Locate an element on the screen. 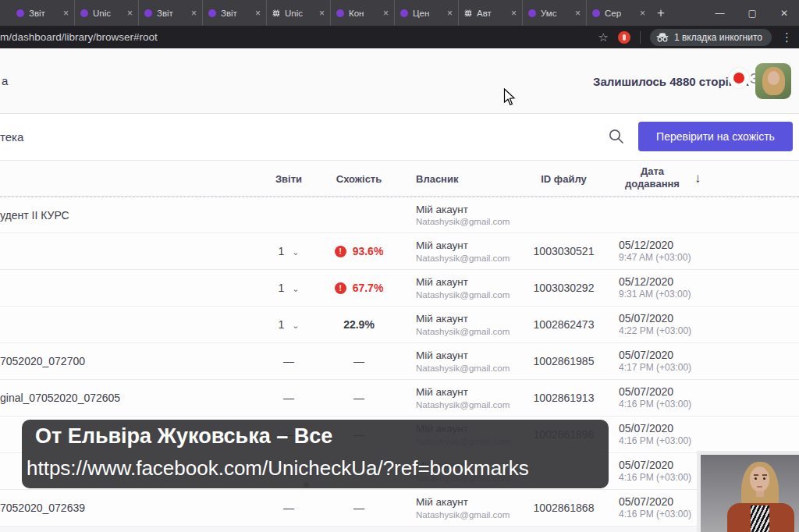  page-title-fragment: а is located at coordinates (5, 81).